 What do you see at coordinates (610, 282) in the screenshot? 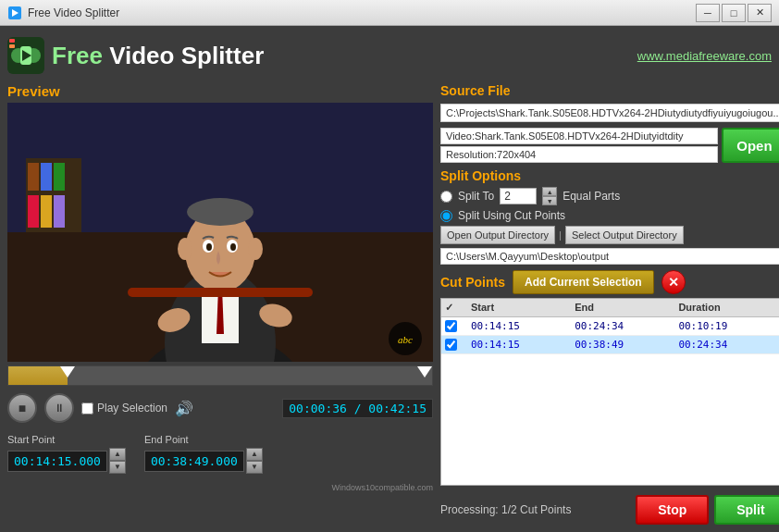
I see `cut-points-header: Cut Points Add Current Selection ✕` at bounding box center [610, 282].